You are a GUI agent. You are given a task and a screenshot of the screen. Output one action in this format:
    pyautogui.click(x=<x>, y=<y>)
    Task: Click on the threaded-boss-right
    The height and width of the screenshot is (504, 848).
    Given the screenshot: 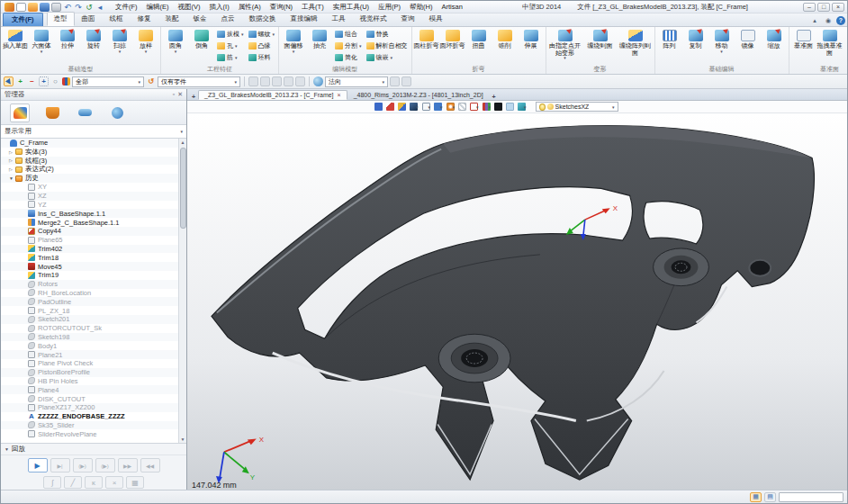 What is the action you would take?
    pyautogui.click(x=681, y=267)
    